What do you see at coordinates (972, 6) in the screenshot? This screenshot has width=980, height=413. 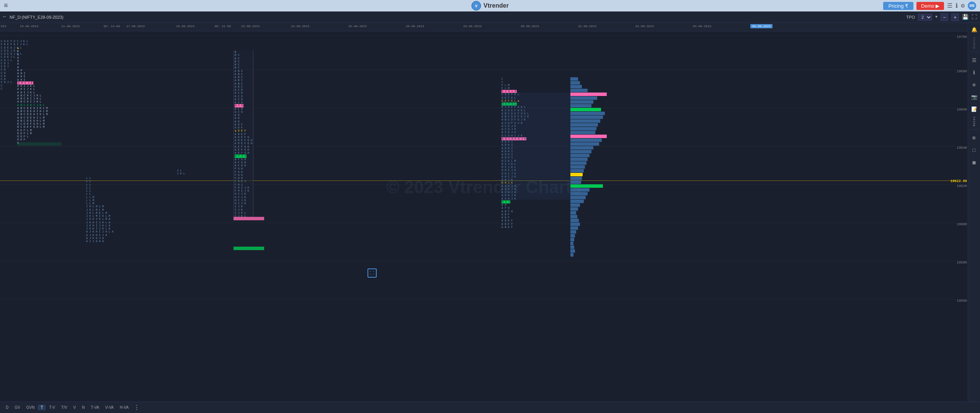 I see `user-avatar: UG` at bounding box center [972, 6].